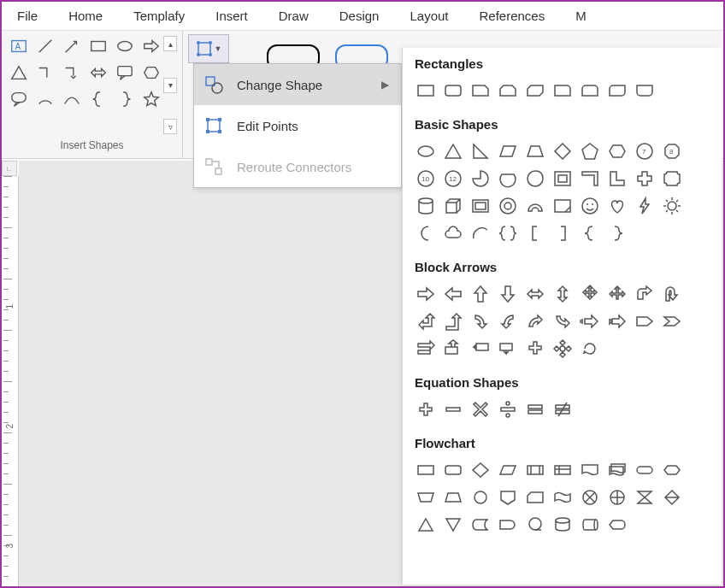 The image size is (725, 588). Describe the element at coordinates (453, 321) in the screenshot. I see `shape-arrow-bentup-icon` at that location.